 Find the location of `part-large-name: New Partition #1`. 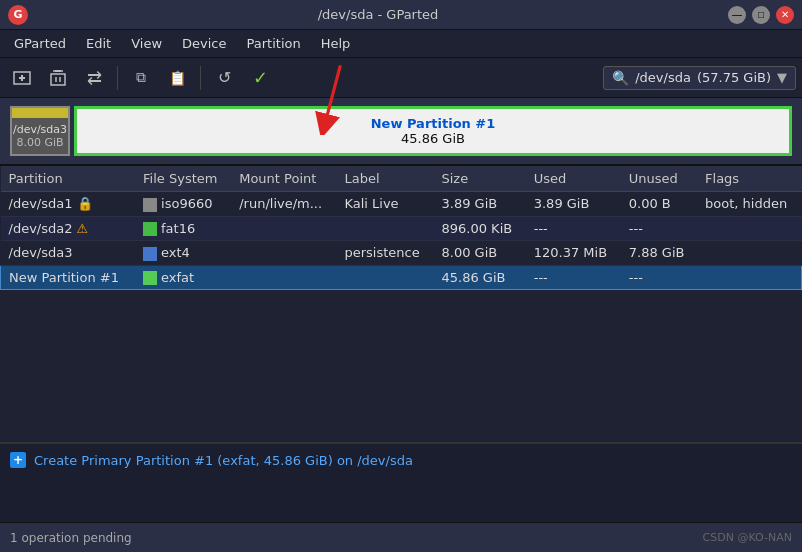

part-large-name: New Partition #1 is located at coordinates (434, 124).